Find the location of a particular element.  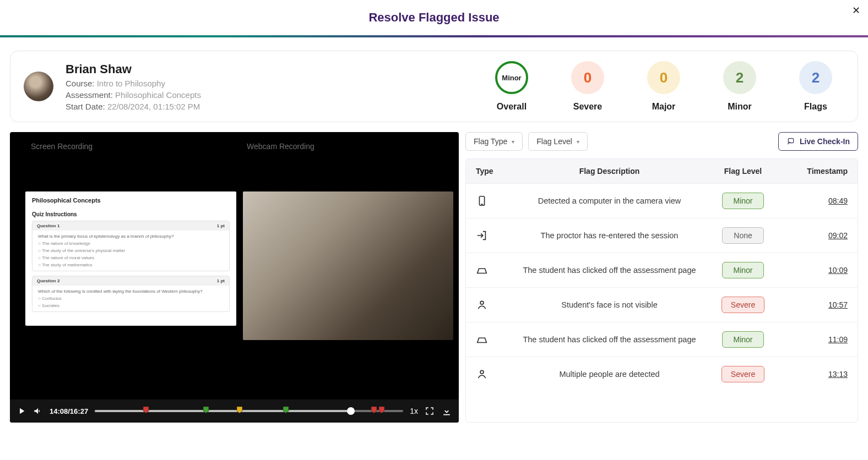

video-labels: Screen Recording Webcam Recording is located at coordinates (235, 141).